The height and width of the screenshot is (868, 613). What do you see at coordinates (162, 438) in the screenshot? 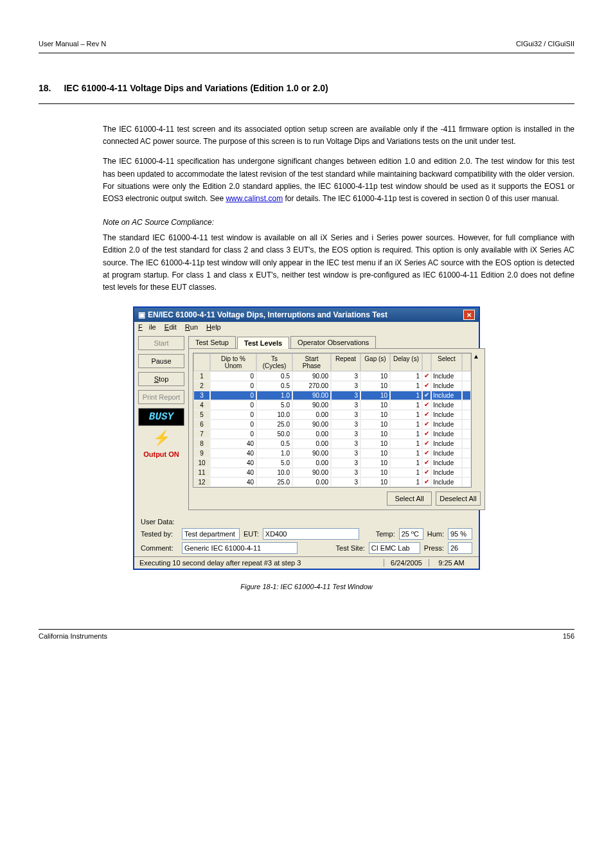
I see `bolt-icon: ⚡` at bounding box center [162, 438].